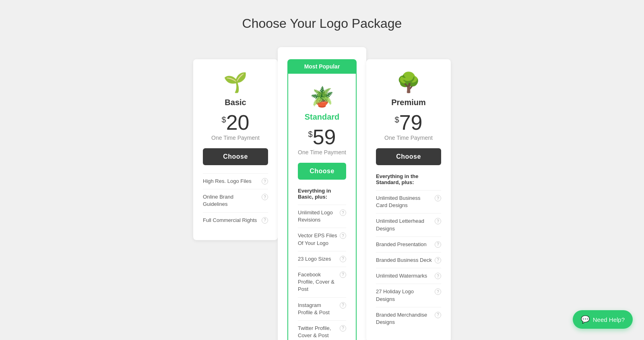  I want to click on standard-amount: 59, so click(324, 137).